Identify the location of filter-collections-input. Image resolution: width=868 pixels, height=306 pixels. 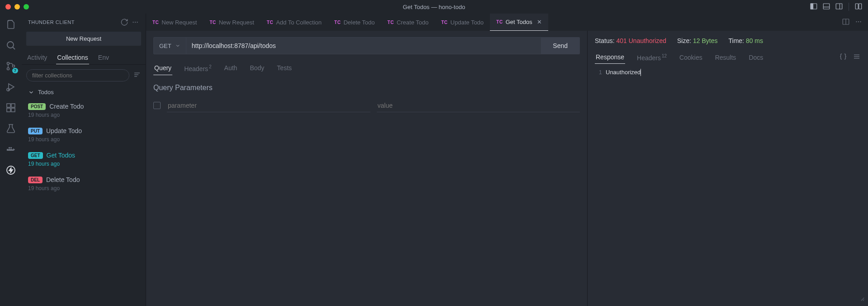
(78, 75).